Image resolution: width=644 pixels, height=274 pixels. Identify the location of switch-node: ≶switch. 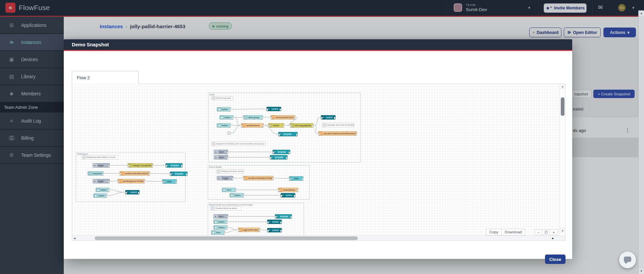
(276, 126).